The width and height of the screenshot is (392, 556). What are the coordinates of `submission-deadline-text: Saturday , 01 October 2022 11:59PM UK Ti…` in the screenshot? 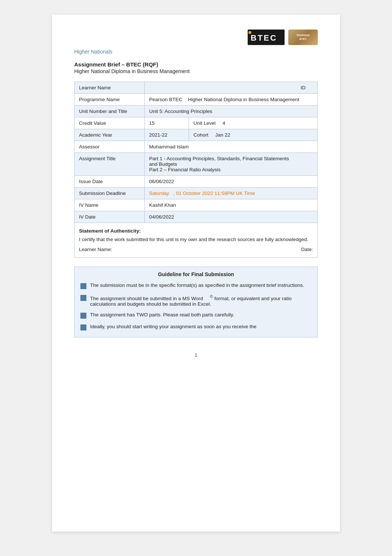 It's located at (202, 193).